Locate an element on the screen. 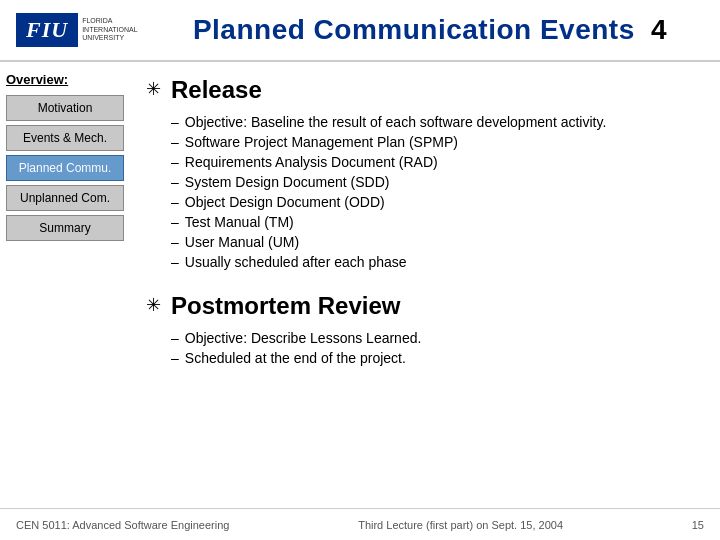  list-item: Objective: Baseline the result of each s… is located at coordinates (436, 122).